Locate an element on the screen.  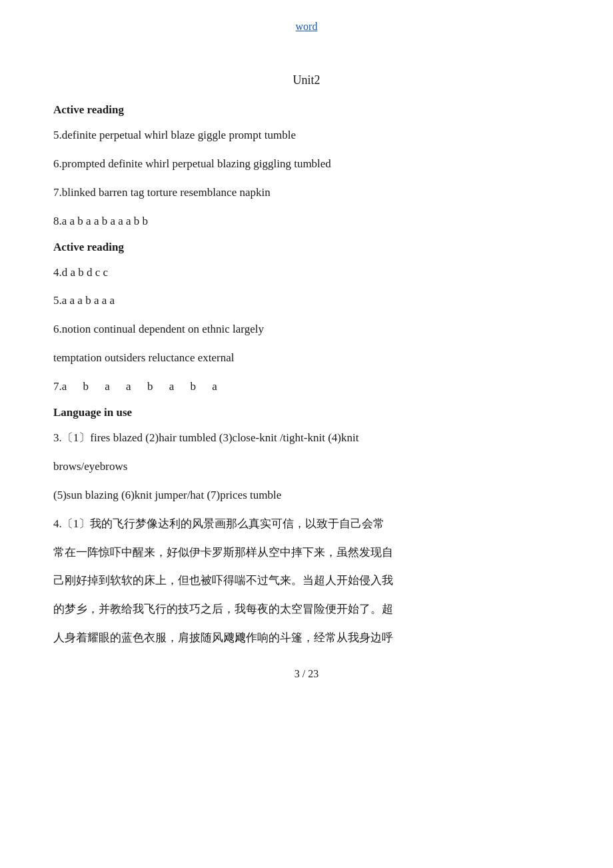
line-3c: (5)sun blazing (6)knit jumper/hat (7)pri… is located at coordinates (306, 496).